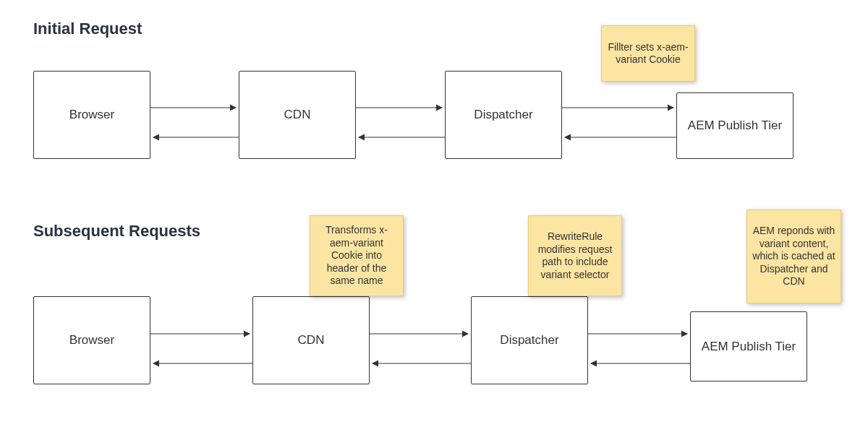 The image size is (868, 427). What do you see at coordinates (794, 256) in the screenshot?
I see `note-text: AEM reponds with variant content, which …` at bounding box center [794, 256].